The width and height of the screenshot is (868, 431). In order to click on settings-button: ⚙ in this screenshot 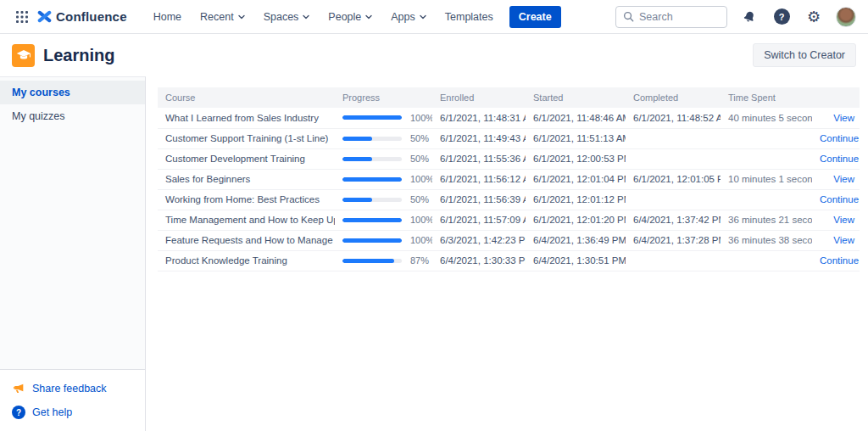, I will do `click(814, 17)`.